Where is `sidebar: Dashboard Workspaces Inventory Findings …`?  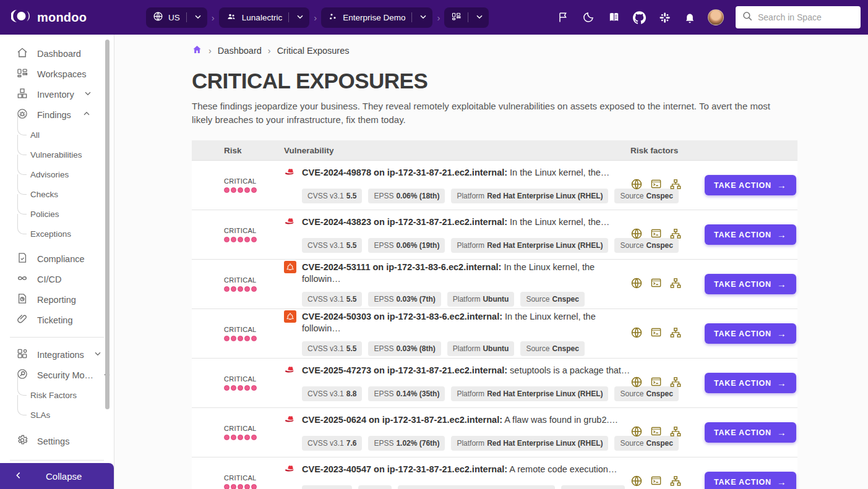
sidebar: Dashboard Workspaces Inventory Findings … is located at coordinates (57, 262).